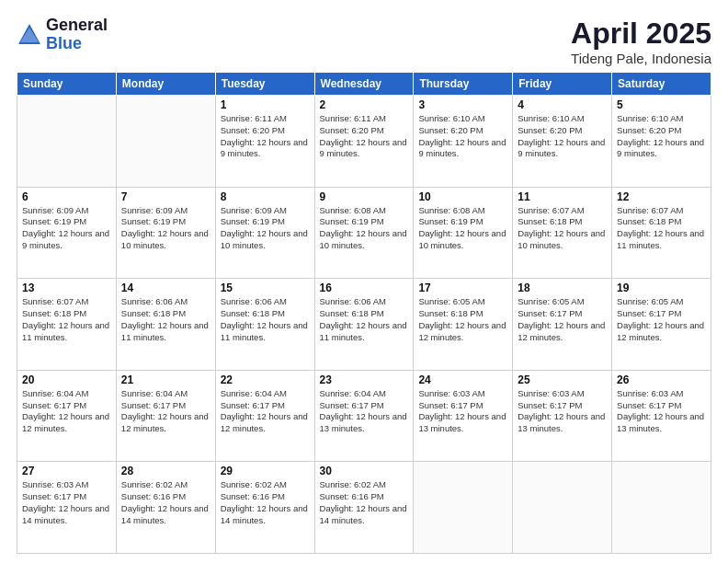 This screenshot has height=563, width=728. Describe the element at coordinates (66, 197) in the screenshot. I see `day-number: 6` at that location.